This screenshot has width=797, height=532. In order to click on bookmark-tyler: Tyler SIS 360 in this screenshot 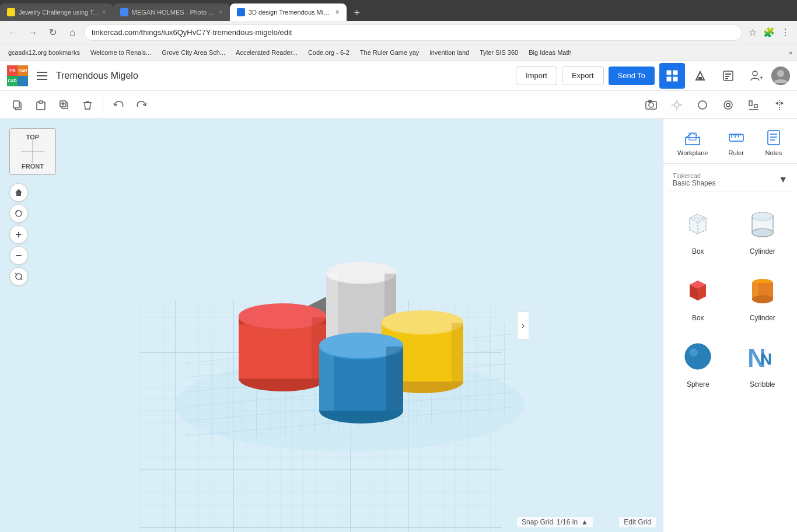, I will do `click(499, 52)`.